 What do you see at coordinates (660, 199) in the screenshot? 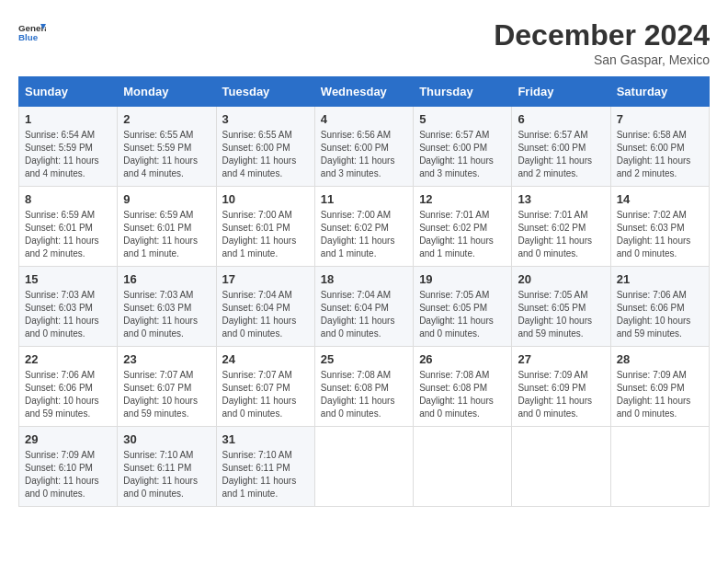
I see `day-number: 14` at bounding box center [660, 199].